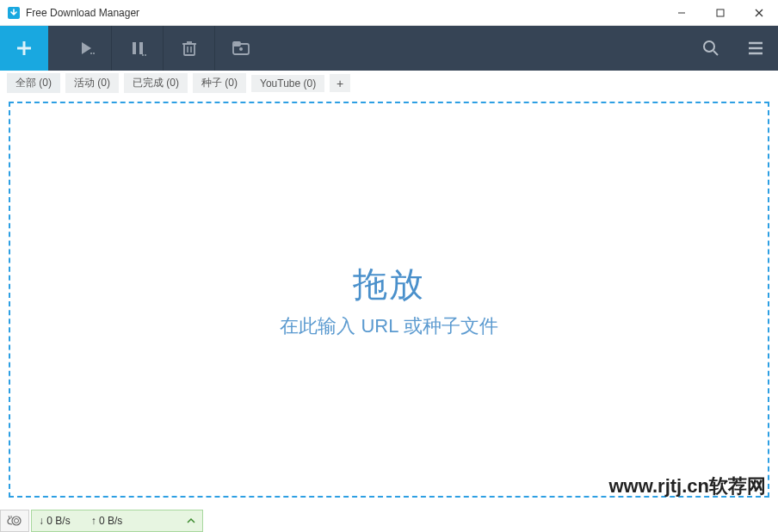  What do you see at coordinates (86, 48) in the screenshot?
I see `start-button` at bounding box center [86, 48].